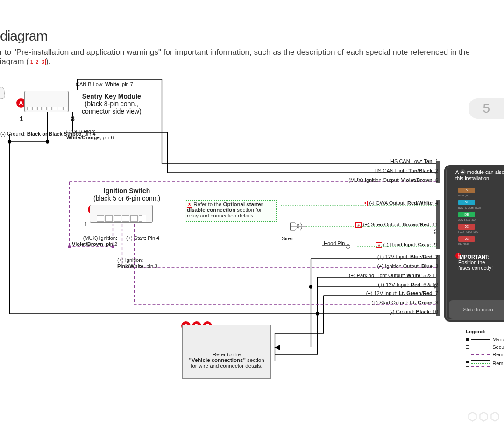 The width and height of the screenshot is (504, 426). Describe the element at coordinates (235, 57) in the screenshot. I see `intro-pre: er to "Pre-installation and application …` at that location.